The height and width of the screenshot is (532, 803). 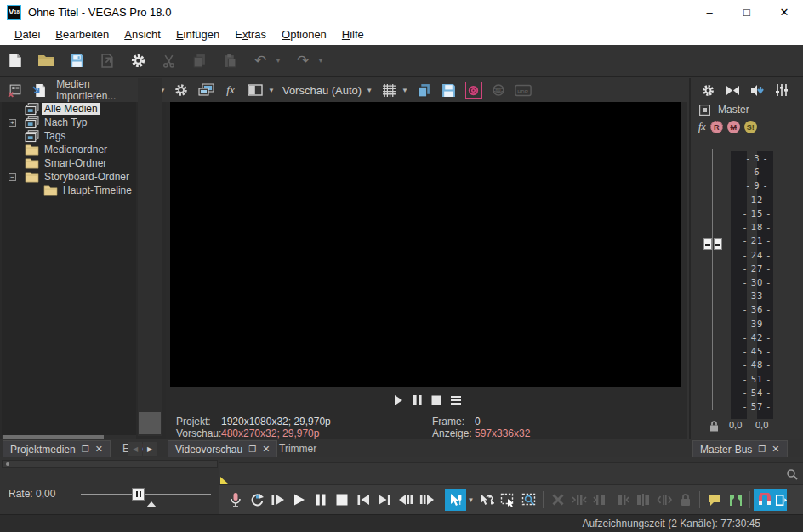 What do you see at coordinates (384, 500) in the screenshot?
I see `go-to-end-icon` at bounding box center [384, 500].